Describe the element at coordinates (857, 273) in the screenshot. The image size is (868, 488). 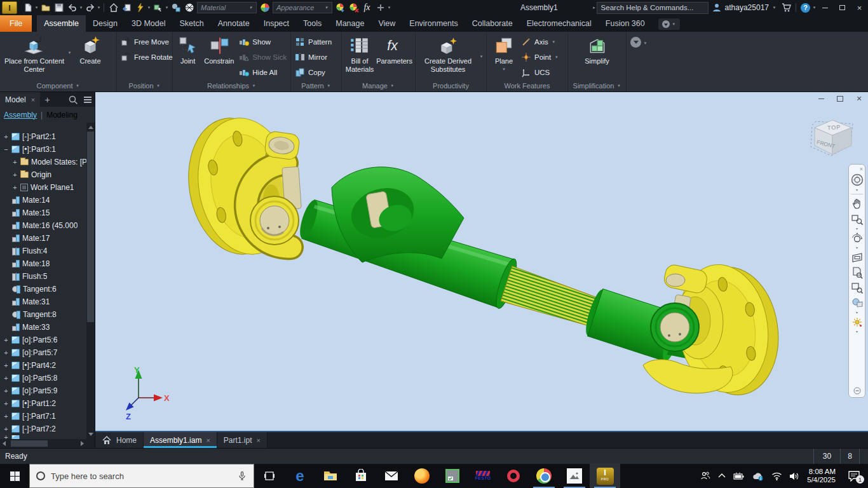
I see `zoom-window-icon` at that location.